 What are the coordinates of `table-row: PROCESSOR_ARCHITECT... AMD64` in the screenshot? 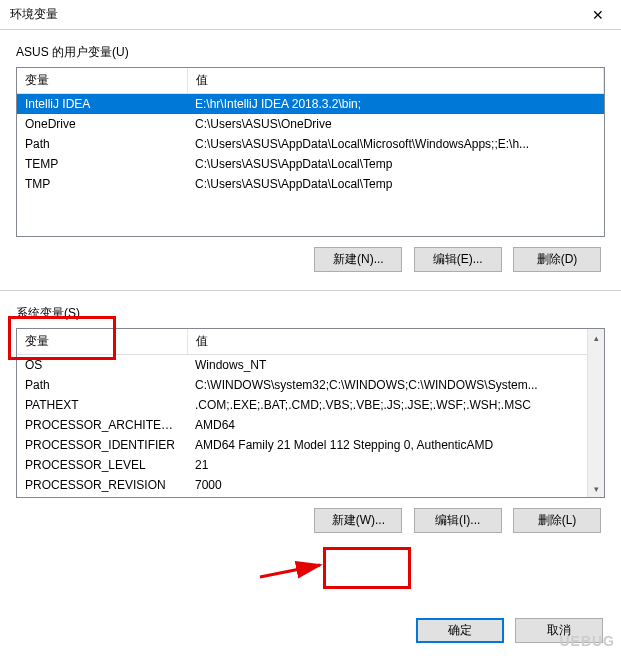 It's located at (310, 425).